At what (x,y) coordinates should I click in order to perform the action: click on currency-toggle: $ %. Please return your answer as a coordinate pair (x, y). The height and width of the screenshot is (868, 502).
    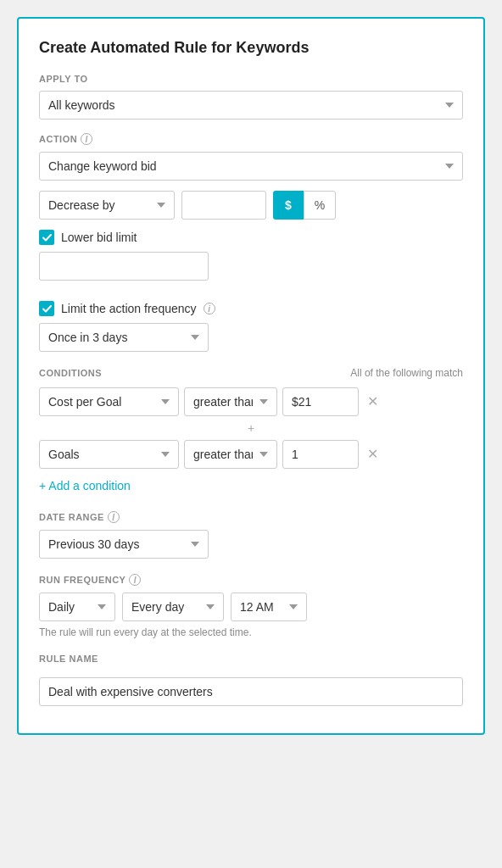
    Looking at the image, I should click on (304, 205).